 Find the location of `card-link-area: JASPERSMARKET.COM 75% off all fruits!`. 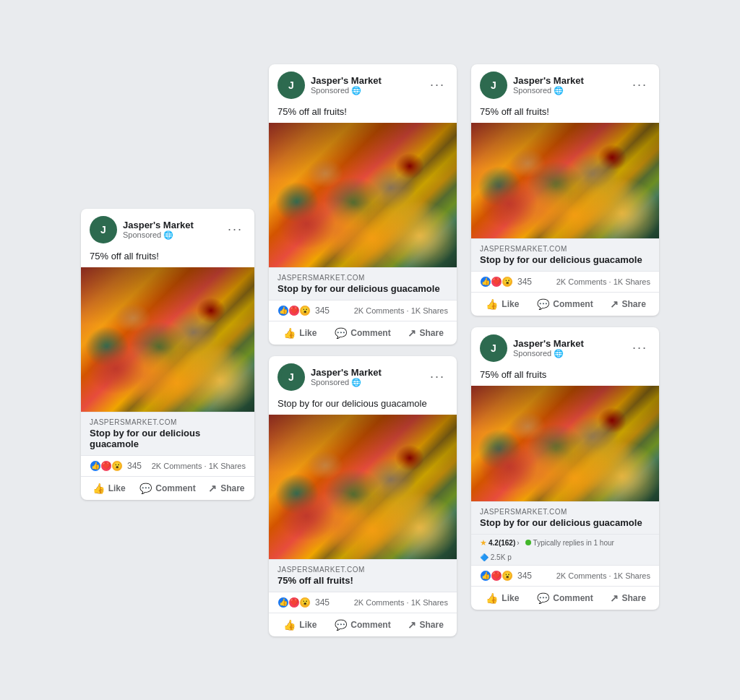

card-link-area: JASPERSMARKET.COM 75% off all fruits! is located at coordinates (363, 575).